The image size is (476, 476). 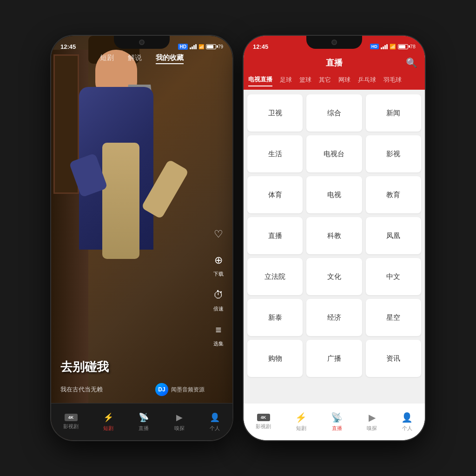 I want to click on grid-cell-gouwu: 购物, so click(x=275, y=358).